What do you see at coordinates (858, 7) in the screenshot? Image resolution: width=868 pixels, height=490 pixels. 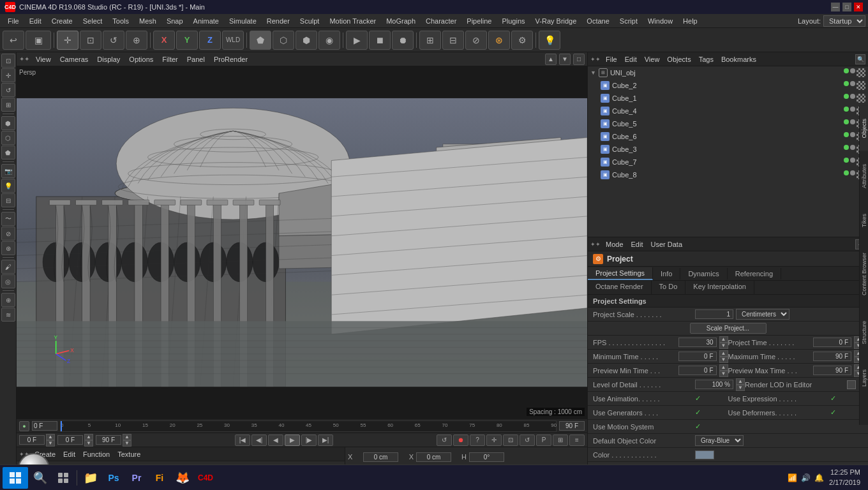 I see `close-button: ✕` at bounding box center [858, 7].